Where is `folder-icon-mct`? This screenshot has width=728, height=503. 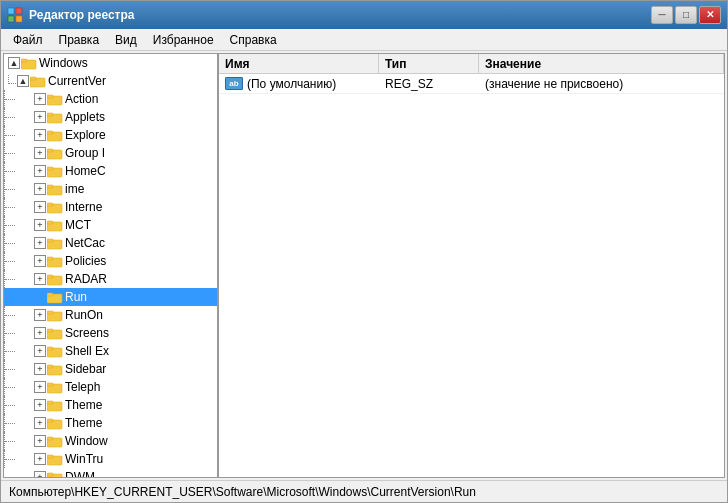
folder-icon-mct is located at coordinates (55, 226).